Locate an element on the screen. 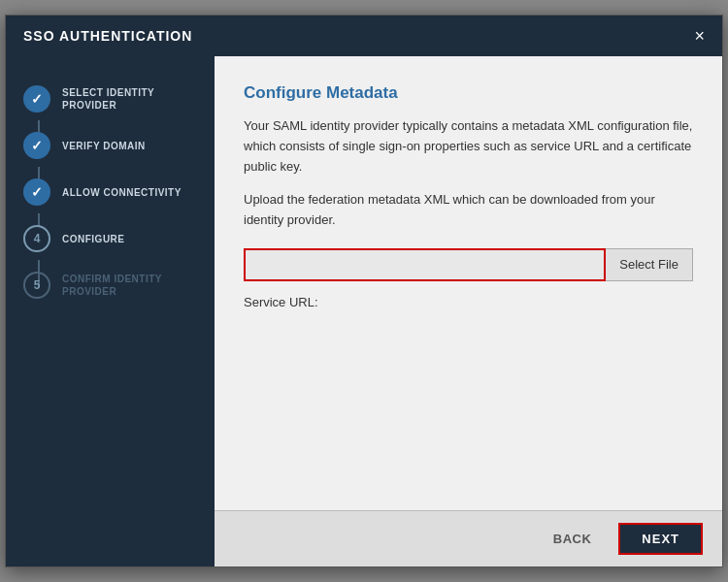  modal-title: SSO AUTHENTICATION is located at coordinates (108, 36).